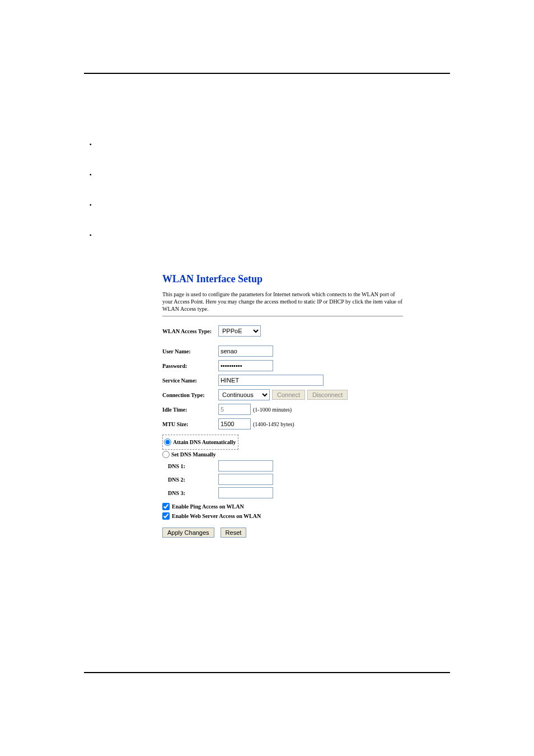 The image size is (534, 756). Describe the element at coordinates (267, 73) in the screenshot. I see `top-divider` at that location.